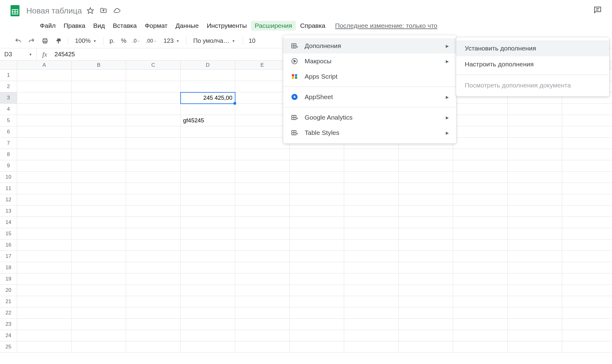 This screenshot has height=364, width=612. What do you see at coordinates (426, 188) in the screenshot?
I see `cell-H11` at bounding box center [426, 188].